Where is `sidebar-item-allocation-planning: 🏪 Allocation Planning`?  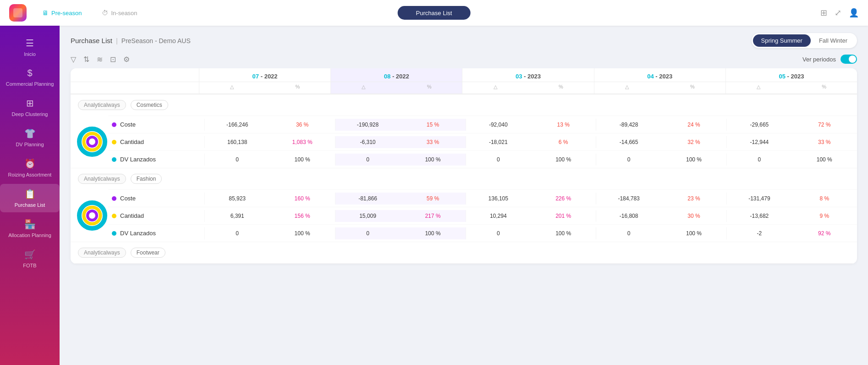
sidebar-item-allocation-planning: 🏪 Allocation Planning is located at coordinates (30, 228).